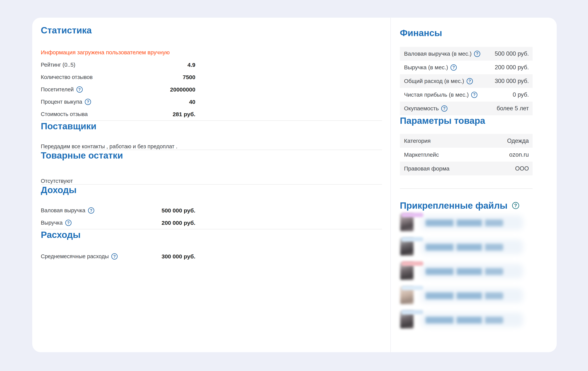 The height and width of the screenshot is (371, 588). Describe the element at coordinates (454, 206) in the screenshot. I see `section-title-attached-files: Прикрепленные файлы` at that location.